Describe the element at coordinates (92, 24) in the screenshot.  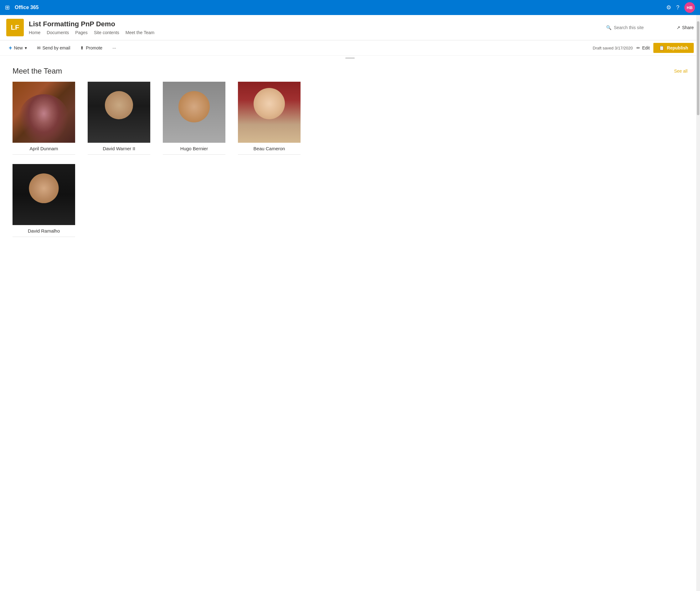
I see `site-title: List Formatting PnP Demo` at that location.